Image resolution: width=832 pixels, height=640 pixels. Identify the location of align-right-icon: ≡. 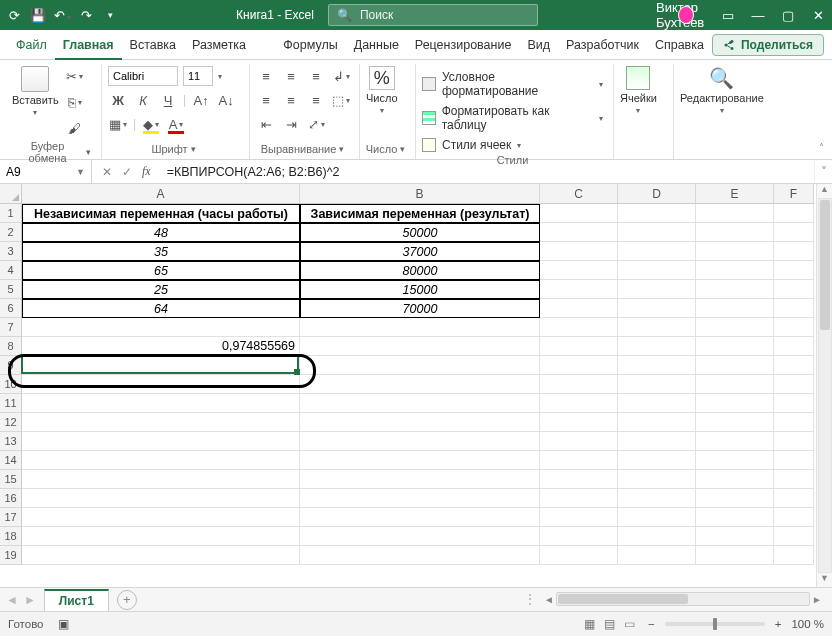
(316, 100).